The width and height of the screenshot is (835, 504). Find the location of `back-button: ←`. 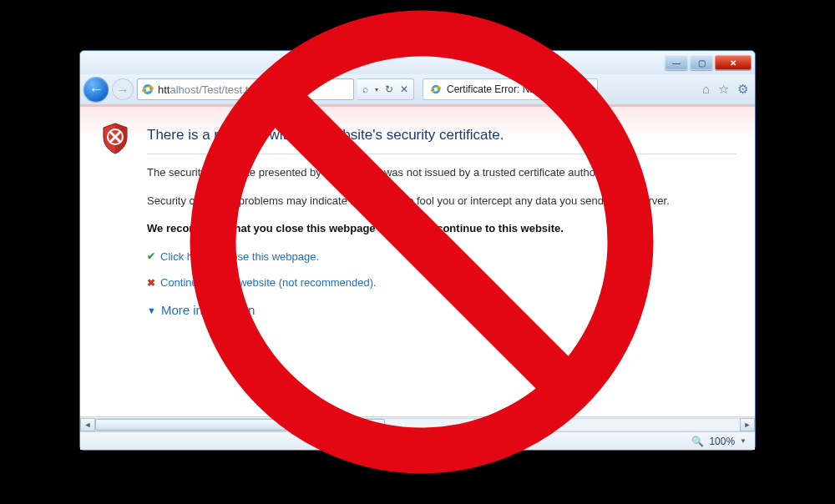

back-button: ← is located at coordinates (96, 89).